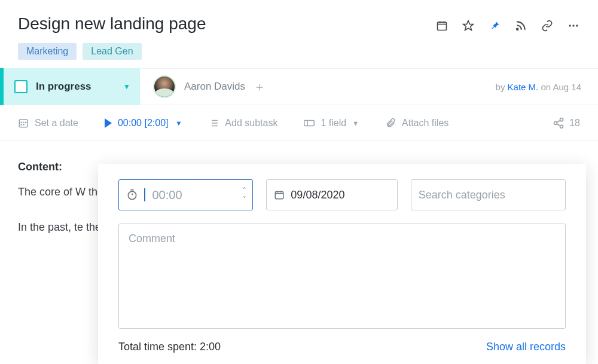  Describe the element at coordinates (164, 87) in the screenshot. I see `avatar` at that location.